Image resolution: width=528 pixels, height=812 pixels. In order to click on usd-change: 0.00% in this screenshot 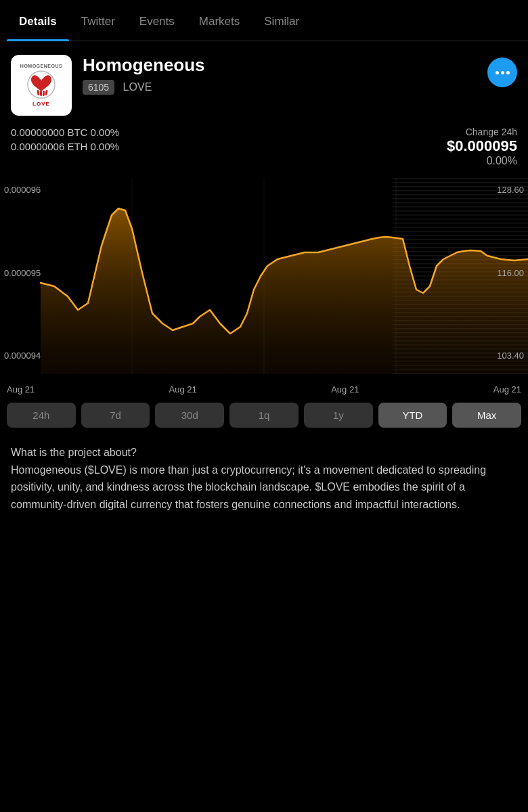, I will do `click(482, 161)`.